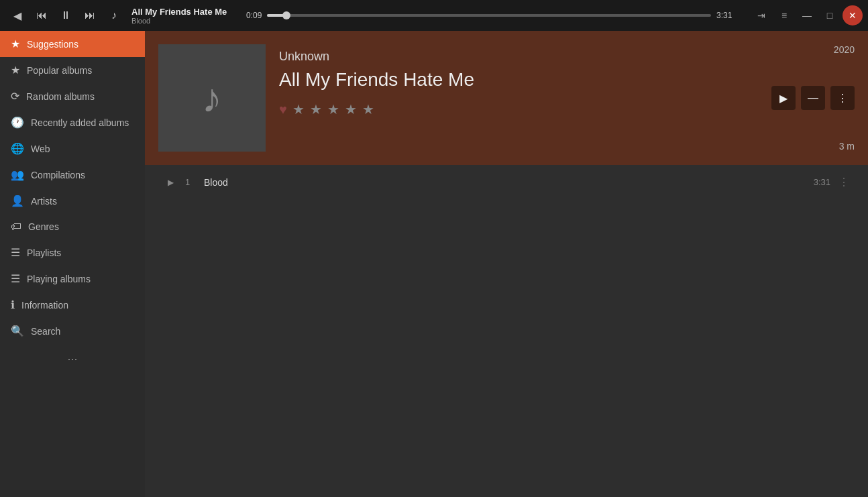 The image size is (868, 497). Describe the element at coordinates (66, 15) in the screenshot. I see `pause-icon: ⏸` at that location.